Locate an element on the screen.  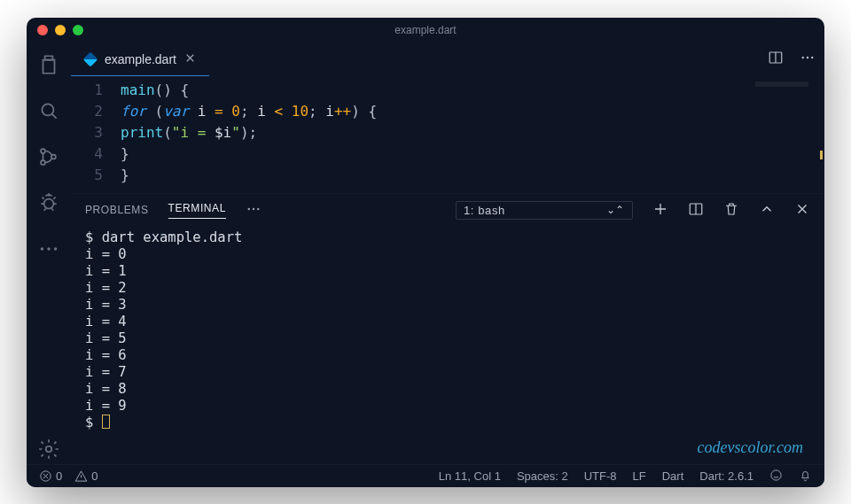
new-terminal-icon is located at coordinates (660, 211).